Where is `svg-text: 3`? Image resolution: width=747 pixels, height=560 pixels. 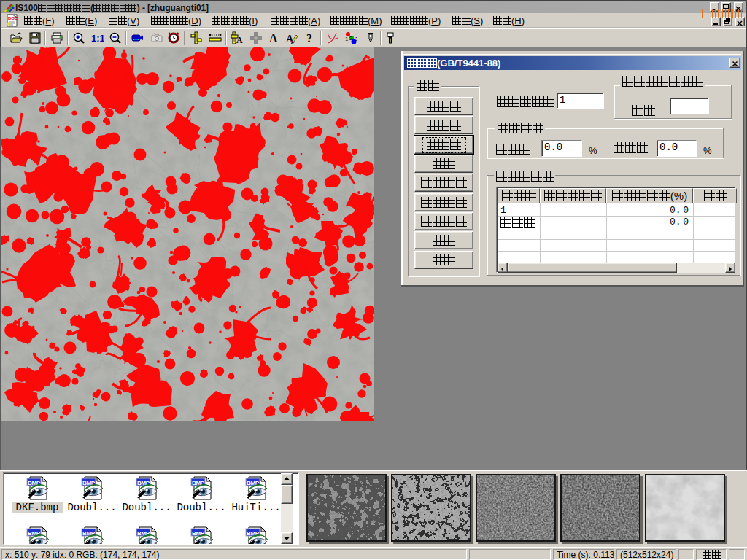
svg-text: 3 is located at coordinates (356, 39).